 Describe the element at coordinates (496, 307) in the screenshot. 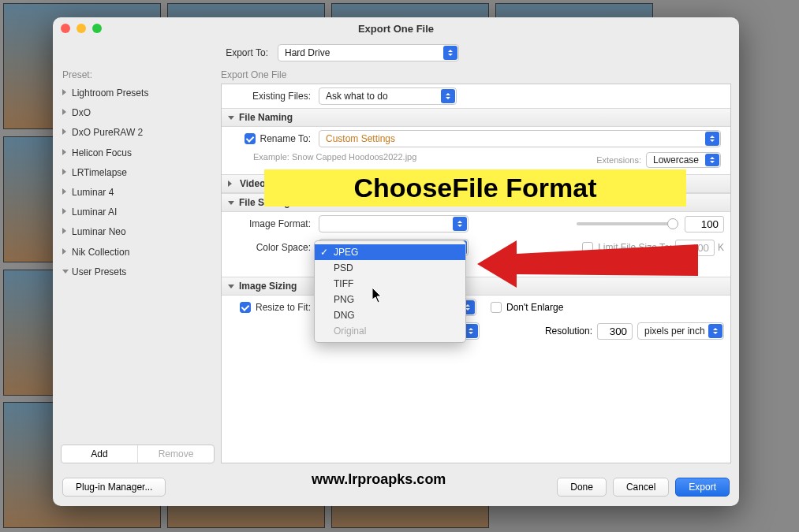

I see `dont-enlarge-checkbox` at that location.